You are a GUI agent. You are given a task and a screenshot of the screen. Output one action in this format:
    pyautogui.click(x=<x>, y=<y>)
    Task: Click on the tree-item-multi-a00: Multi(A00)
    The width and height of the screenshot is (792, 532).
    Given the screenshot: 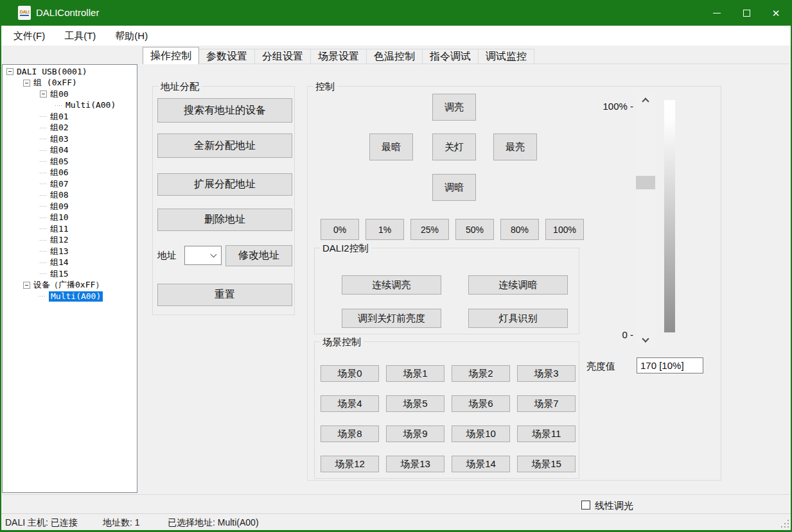 What is the action you would take?
    pyautogui.click(x=69, y=106)
    